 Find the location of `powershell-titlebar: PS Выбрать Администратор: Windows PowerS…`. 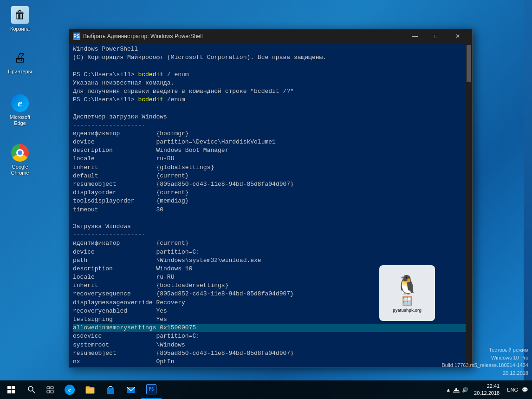

powershell-titlebar: PS Выбрать Администратор: Windows PowerS… is located at coordinates (271, 36).